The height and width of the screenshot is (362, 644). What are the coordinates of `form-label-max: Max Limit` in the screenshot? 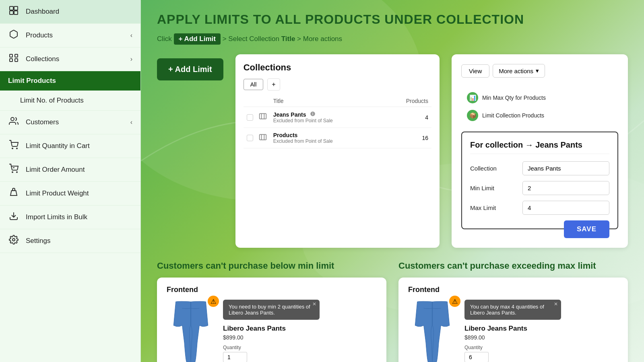 It's located at (496, 208).